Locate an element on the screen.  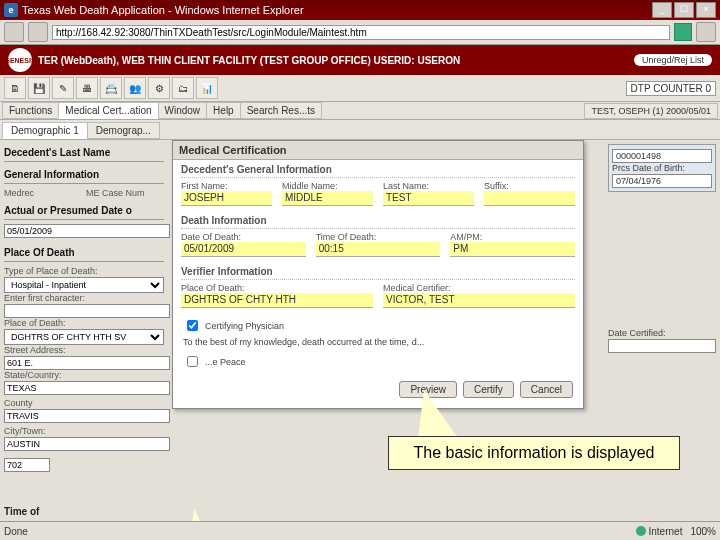
ln-label: Last Name: is located at coordinates (428, 186).